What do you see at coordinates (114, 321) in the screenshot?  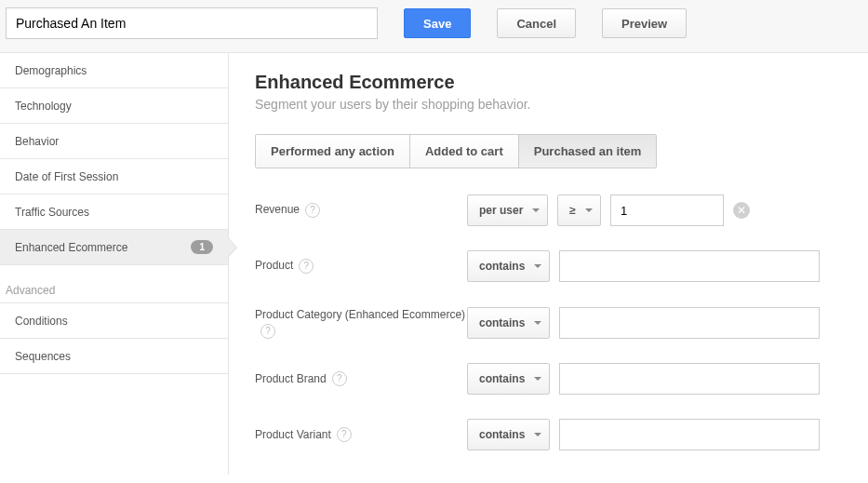 I see `sidebar-item-conditions: Conditions` at bounding box center [114, 321].